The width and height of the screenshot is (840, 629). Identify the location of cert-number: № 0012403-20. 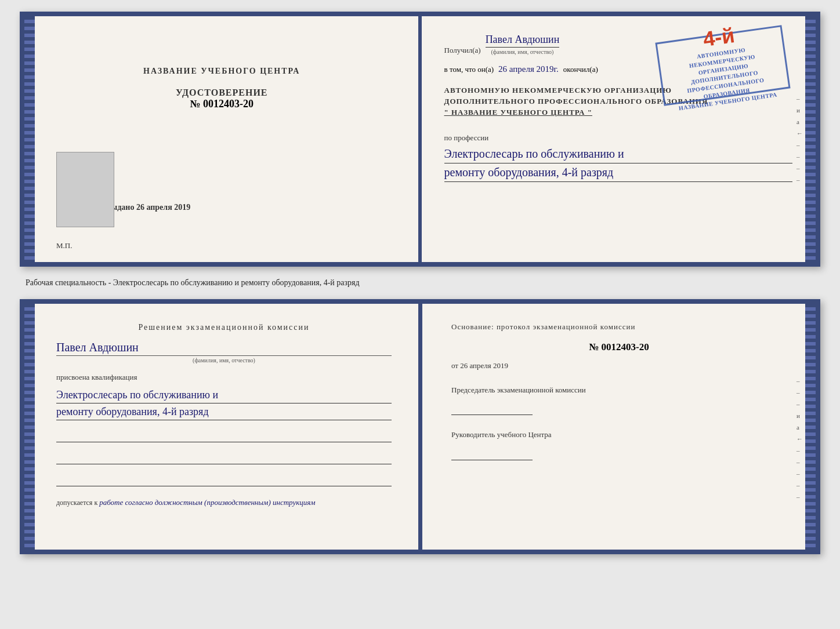
(222, 104).